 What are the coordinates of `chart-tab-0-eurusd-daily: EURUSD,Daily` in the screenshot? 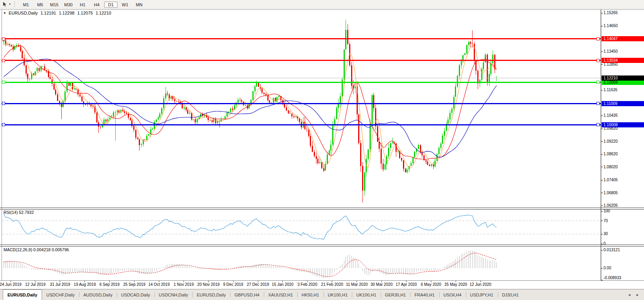 It's located at (22, 295).